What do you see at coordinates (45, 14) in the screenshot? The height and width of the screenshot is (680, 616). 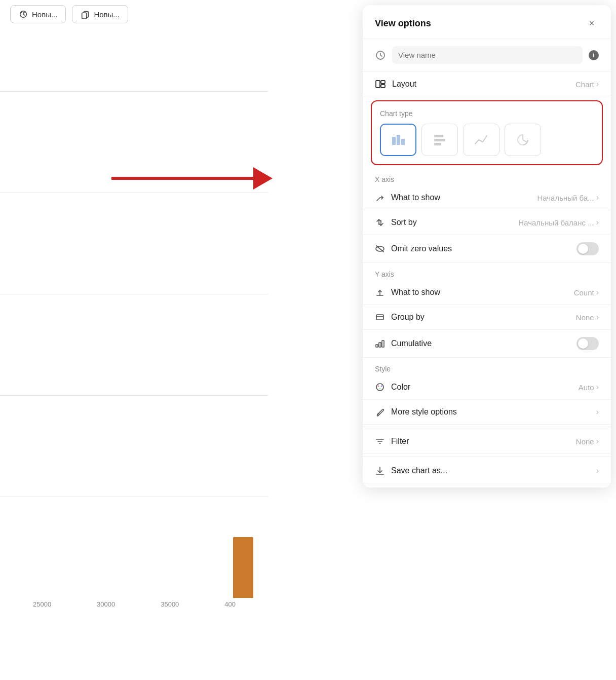 I see `new-button-1-label: Новы...` at bounding box center [45, 14].